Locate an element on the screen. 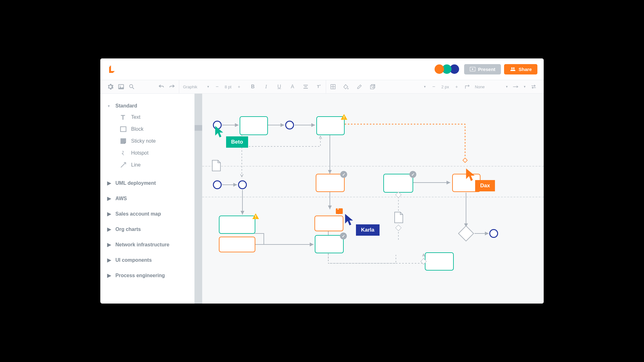 This screenshot has height=362, width=644. category-standard: ▼ Standard is located at coordinates (147, 106).